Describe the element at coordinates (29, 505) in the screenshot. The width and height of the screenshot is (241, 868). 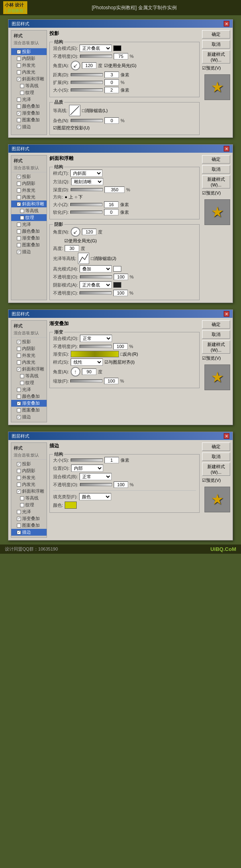
I see `sidebar-texture-4: 纹理` at that location.